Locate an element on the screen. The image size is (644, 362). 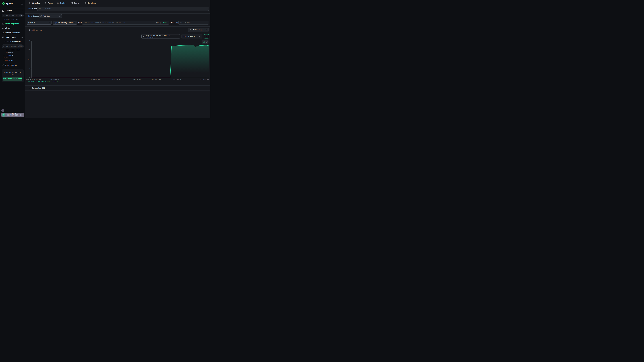
tab-label: Markdown is located at coordinates (92, 3).